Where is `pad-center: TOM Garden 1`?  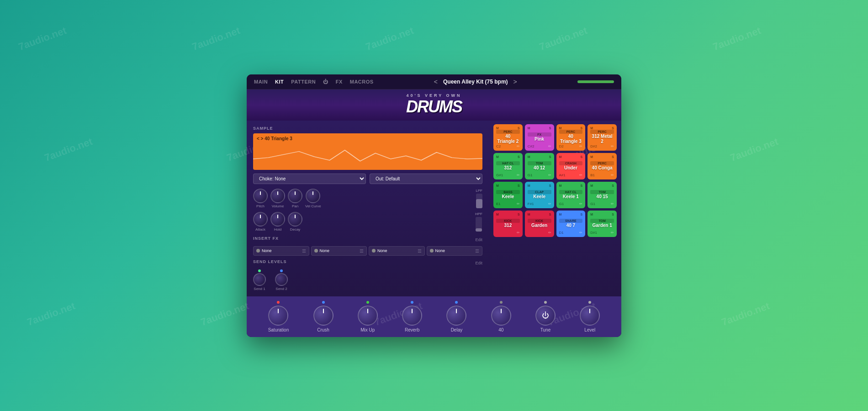
pad-center: TOM Garden 1 is located at coordinates (602, 223).